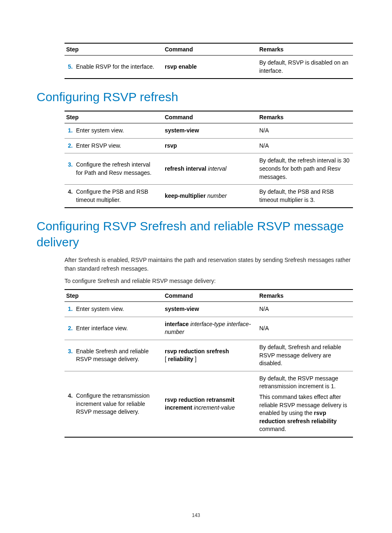  Describe the element at coordinates (116, 329) in the screenshot. I see `step-description: Enter interface view.` at that location.